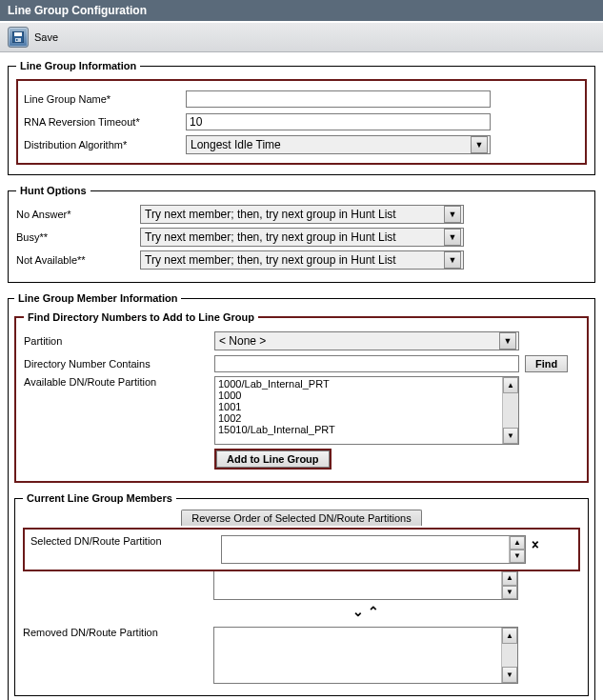 The image size is (603, 700). Describe the element at coordinates (272, 459) in the screenshot. I see `add-to-line-group-button: Add to Line Group` at that location.